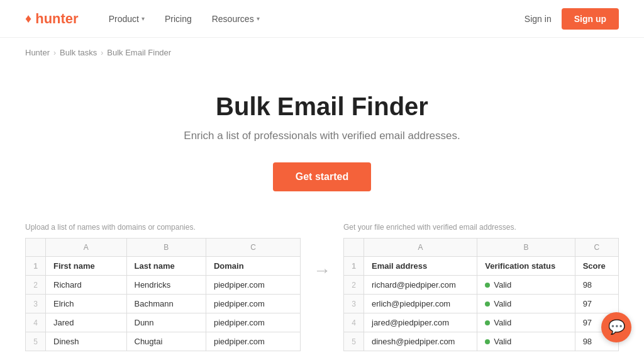  What do you see at coordinates (590, 19) in the screenshot?
I see `sign-up-button: Sign up` at bounding box center [590, 19].